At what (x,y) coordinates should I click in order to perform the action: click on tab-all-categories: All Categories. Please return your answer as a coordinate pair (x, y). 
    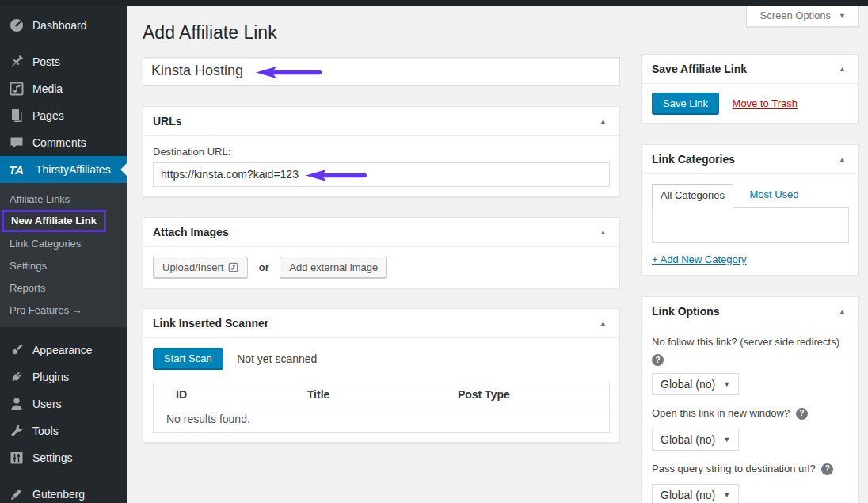
    Looking at the image, I should click on (692, 196).